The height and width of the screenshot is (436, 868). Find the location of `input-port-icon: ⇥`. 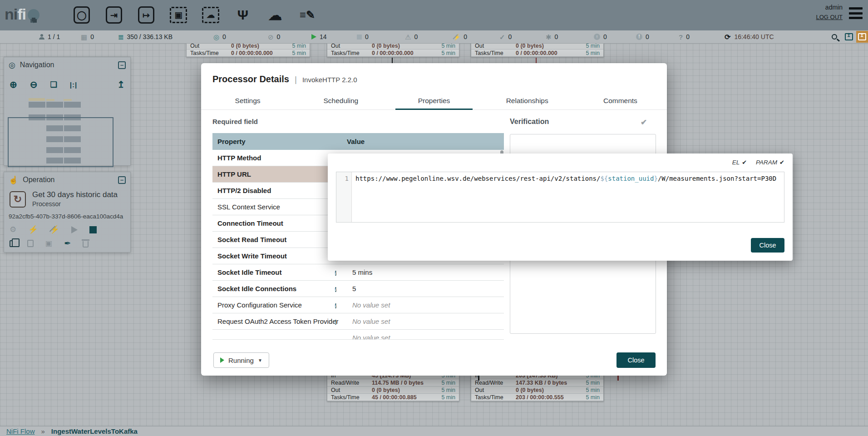

input-port-icon: ⇥ is located at coordinates (114, 15).